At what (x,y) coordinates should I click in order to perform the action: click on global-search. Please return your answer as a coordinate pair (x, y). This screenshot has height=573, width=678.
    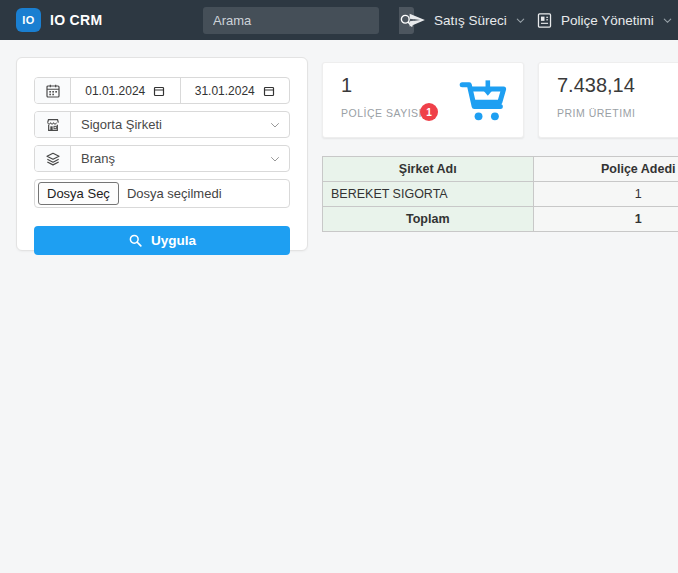
    Looking at the image, I should click on (291, 20).